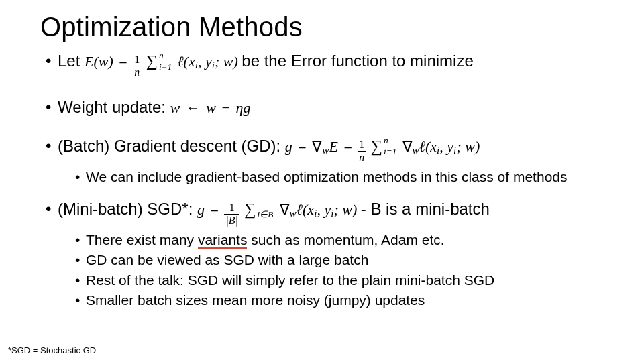  What do you see at coordinates (345, 240) in the screenshot?
I see `sgd-sub1-c: such as momentum, Adam etc.` at bounding box center [345, 240].